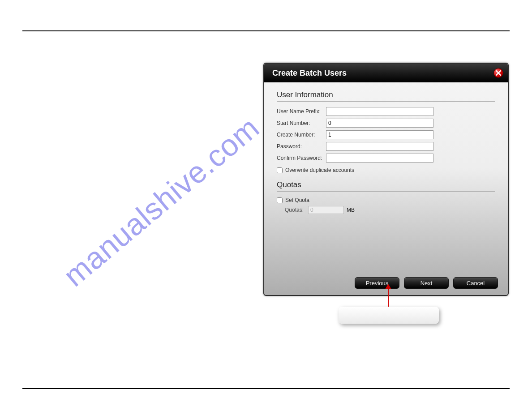 Image resolution: width=532 pixels, height=411 pixels. Describe the element at coordinates (386, 95) in the screenshot. I see `user-info-heading: User Information` at that location.